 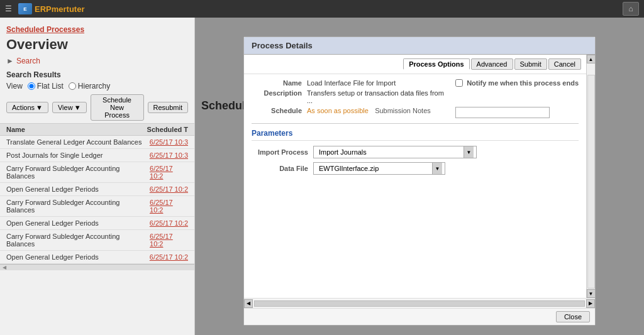 I want to click on view-label: View, so click(x=14, y=86).